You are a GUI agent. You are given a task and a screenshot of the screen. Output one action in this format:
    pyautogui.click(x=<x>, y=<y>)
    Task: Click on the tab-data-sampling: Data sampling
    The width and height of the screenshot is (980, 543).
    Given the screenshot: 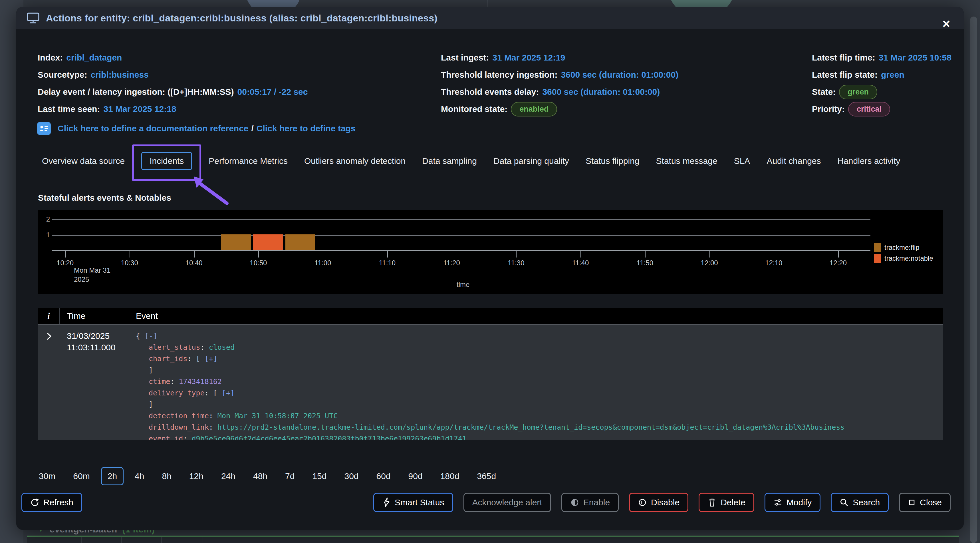 What is the action you would take?
    pyautogui.click(x=449, y=161)
    